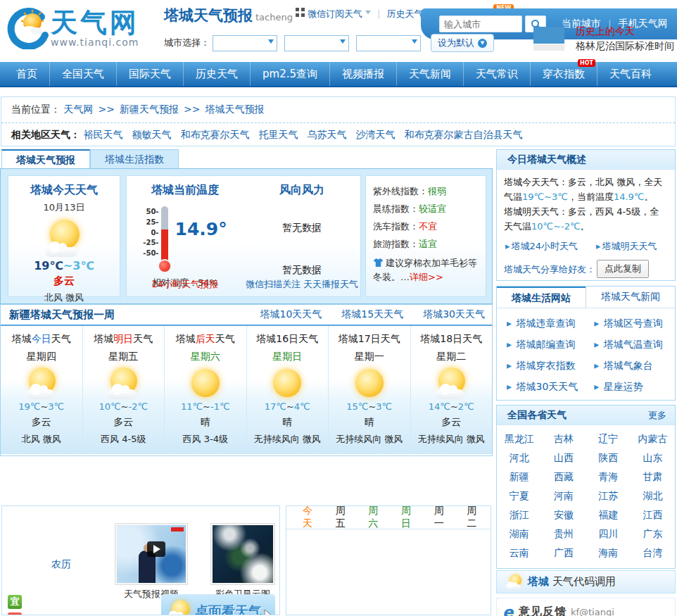  What do you see at coordinates (431, 74) in the screenshot?
I see `nav-item-天气新闻: 天气新闻` at bounding box center [431, 74].